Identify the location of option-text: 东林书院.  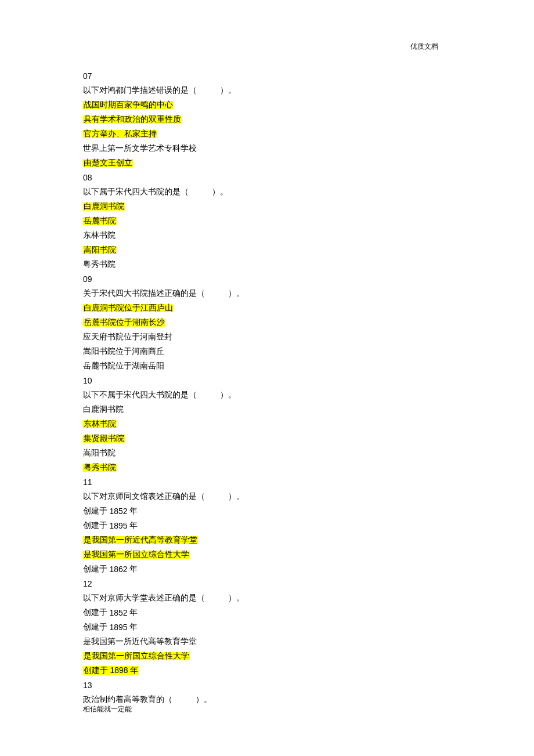
(99, 236).